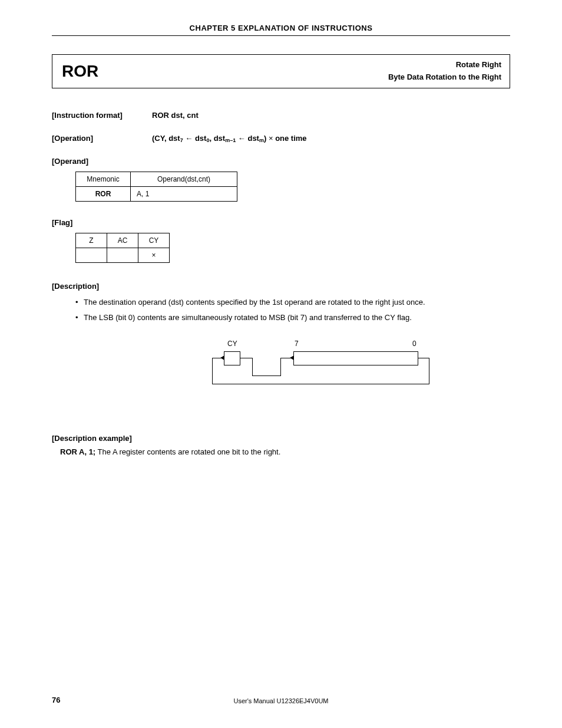 The image size is (562, 728). I want to click on title-line-2: Byte Data Rotation to the Right, so click(300, 78).